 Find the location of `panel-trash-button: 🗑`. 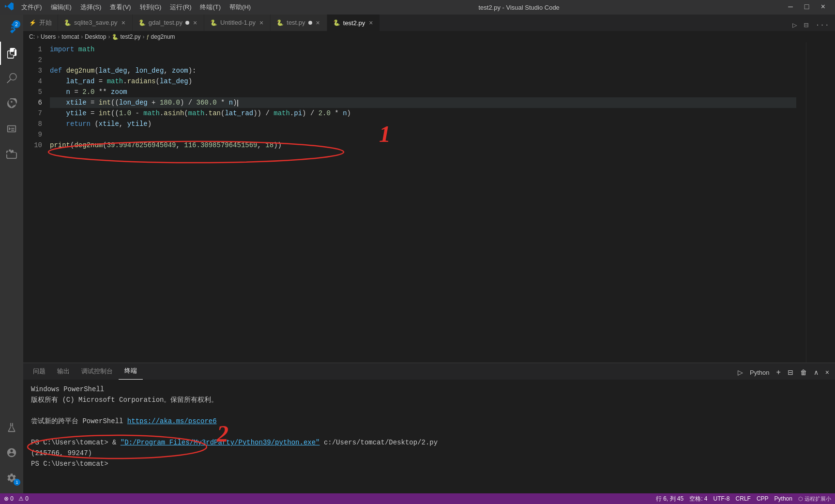

panel-trash-button: 🗑 is located at coordinates (804, 372).